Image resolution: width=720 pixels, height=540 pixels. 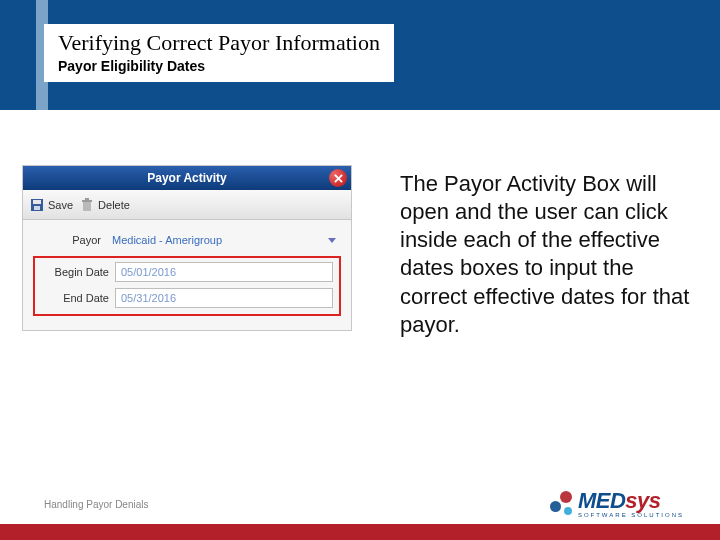 I want to click on payor-dropdown: Medicaid - Amerigroup, so click(x=224, y=240).